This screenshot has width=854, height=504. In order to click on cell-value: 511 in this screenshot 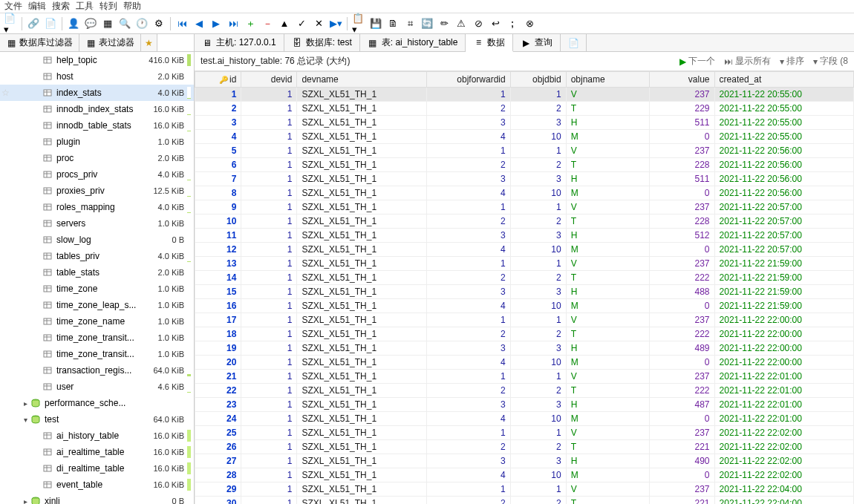, I will do `click(682, 123)`.